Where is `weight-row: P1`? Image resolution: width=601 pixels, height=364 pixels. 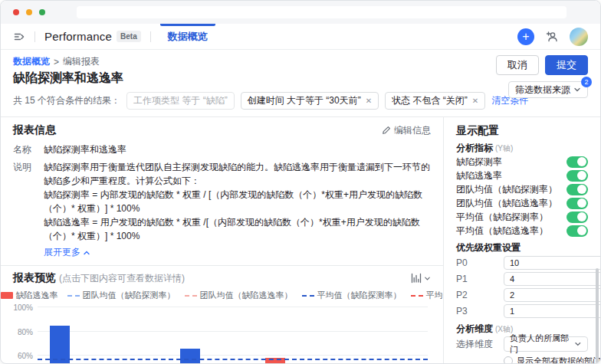
weight-row: P1 is located at coordinates (522, 279).